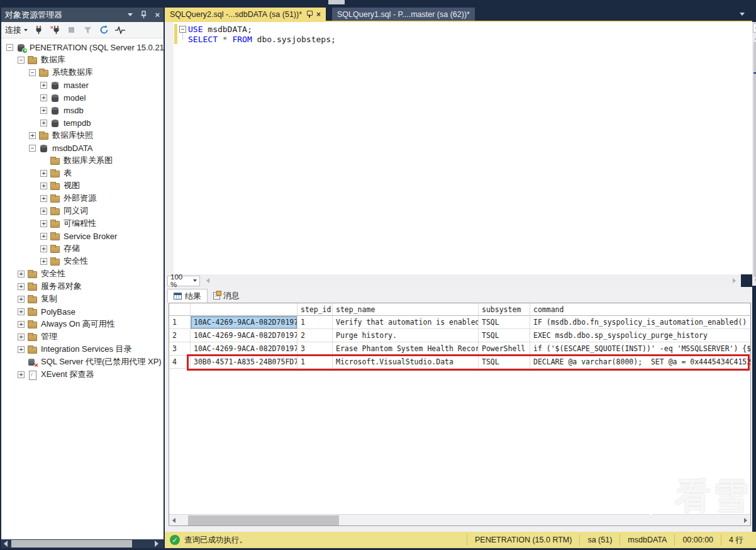  I want to click on object-explorer-hscrollbar, so click(82, 544).